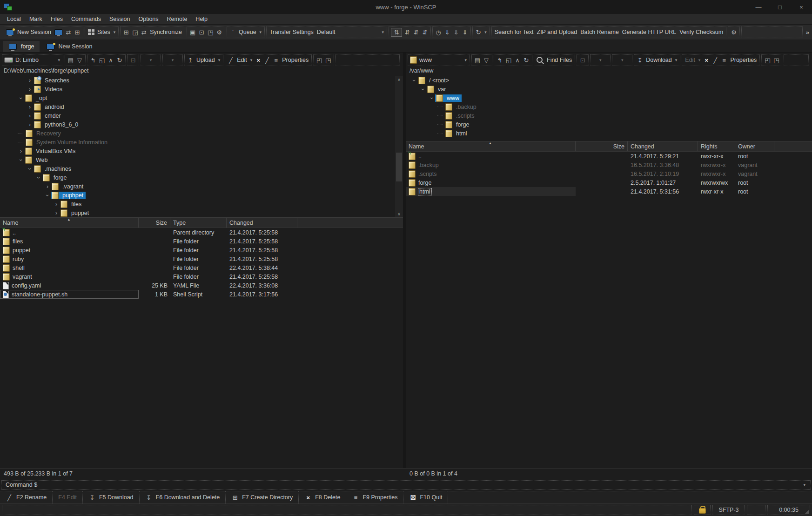 This screenshot has height=516, width=812. What do you see at coordinates (559, 60) in the screenshot?
I see `find-files-button: Find Files` at bounding box center [559, 60].